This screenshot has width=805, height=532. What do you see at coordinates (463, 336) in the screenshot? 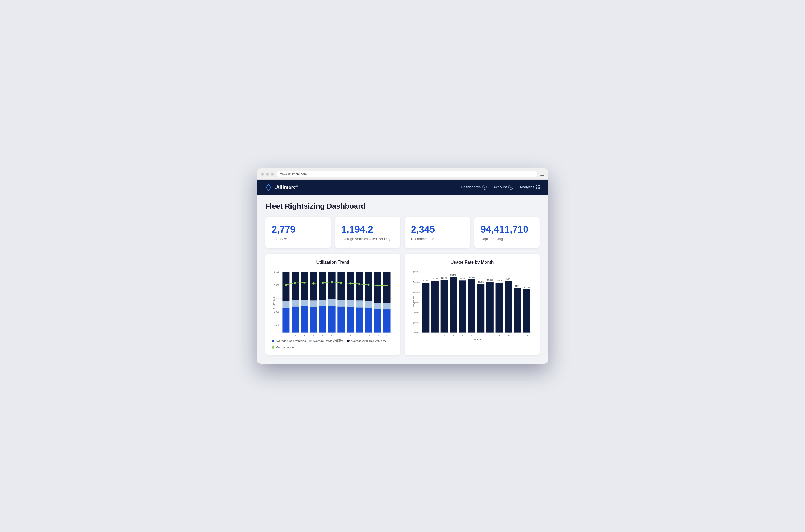
I see `svg-text: 5` at bounding box center [463, 336].